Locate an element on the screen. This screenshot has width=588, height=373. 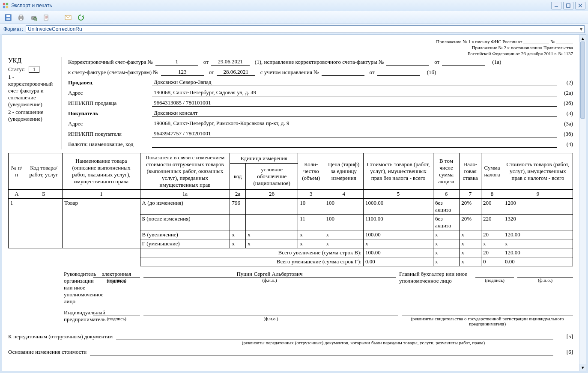
refresh-icon is located at coordinates (81, 18).